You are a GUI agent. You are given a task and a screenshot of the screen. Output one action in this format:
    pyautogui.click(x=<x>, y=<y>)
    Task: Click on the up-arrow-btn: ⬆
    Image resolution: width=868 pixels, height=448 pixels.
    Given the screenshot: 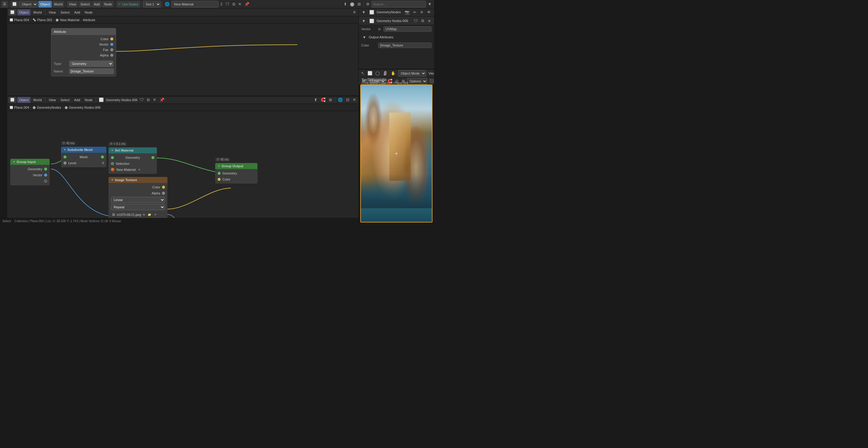 What is the action you would take?
    pyautogui.click(x=345, y=4)
    